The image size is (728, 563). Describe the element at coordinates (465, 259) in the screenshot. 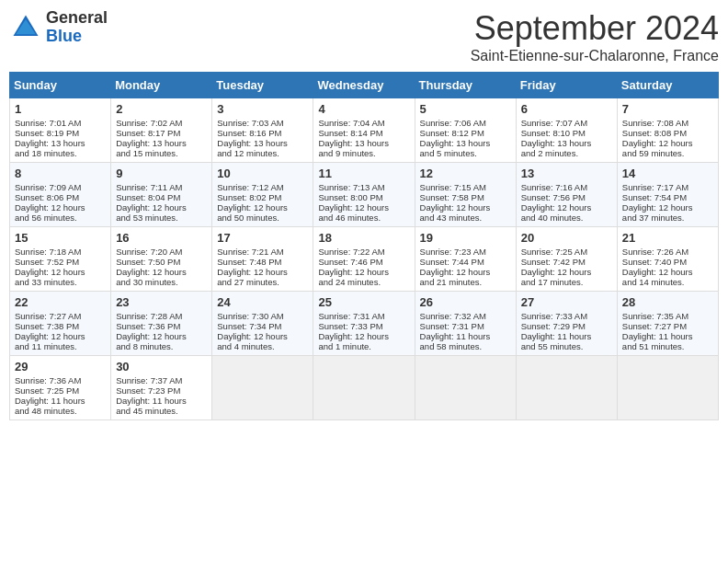

I see `calendar-cell: 19Sunrise: 7:23 AMSunset: 7:44 PMDayligh…` at that location.